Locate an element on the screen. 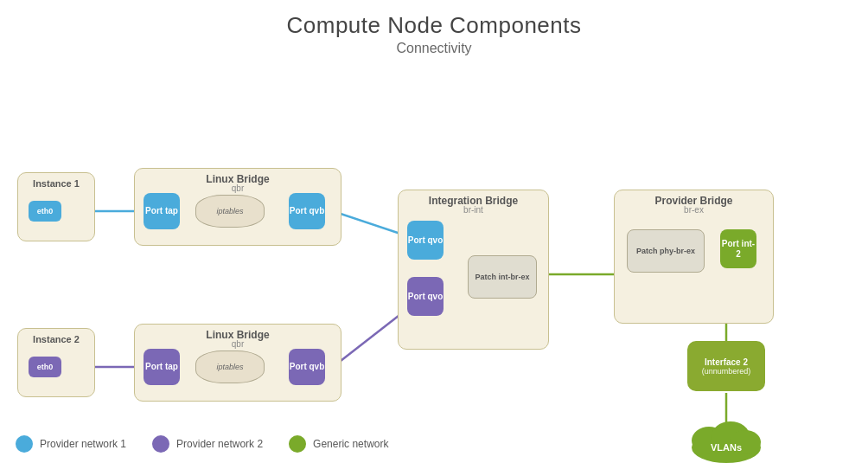 The image size is (868, 463). linux-bridge2-iptables: iptables is located at coordinates (230, 367).